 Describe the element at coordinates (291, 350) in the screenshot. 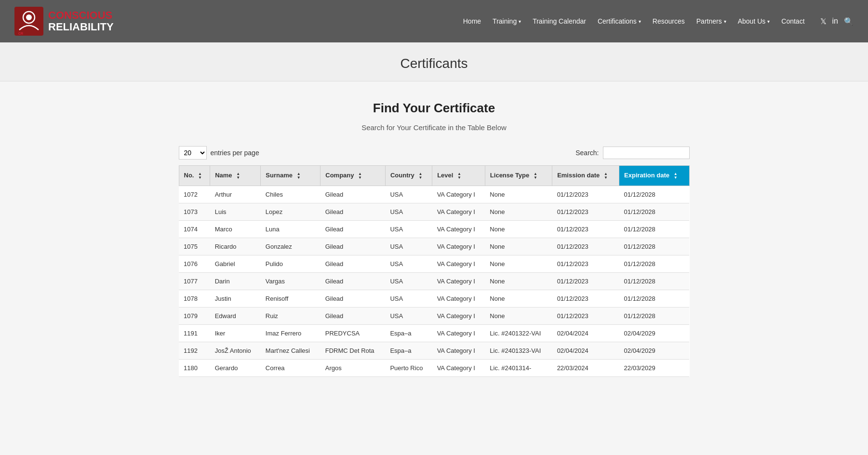

I see `table-cell: Mart'nez Callesi` at that location.